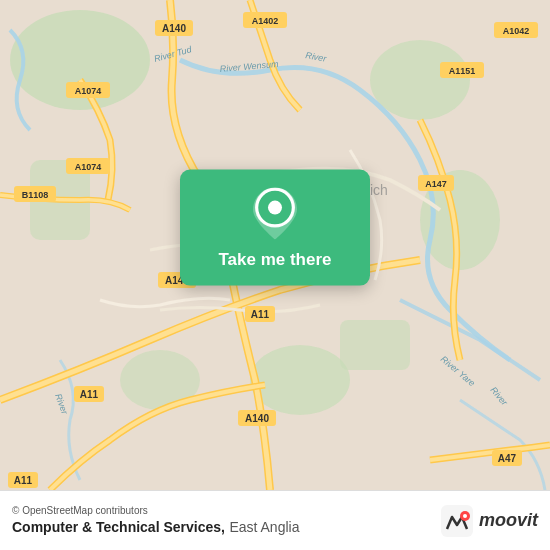 The width and height of the screenshot is (550, 550). Describe the element at coordinates (508, 458) in the screenshot. I see `svg-text: A47` at that location.